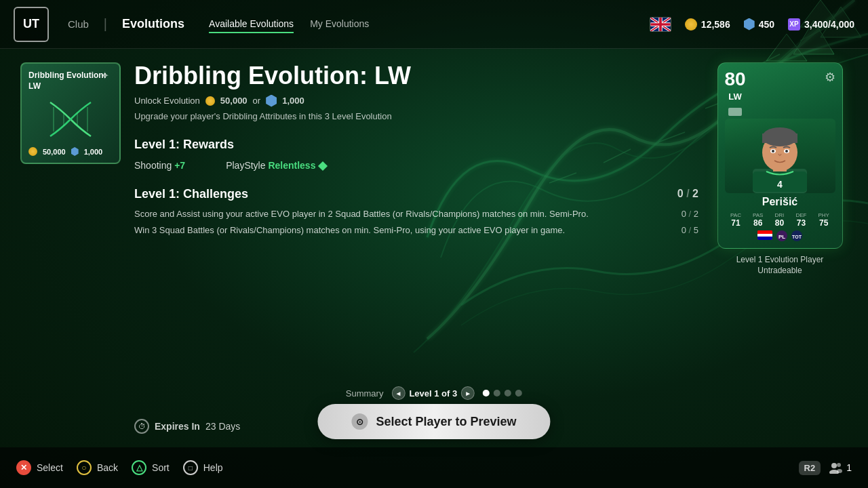  Describe the element at coordinates (765, 235) in the screenshot. I see `croatia-flag` at that location.